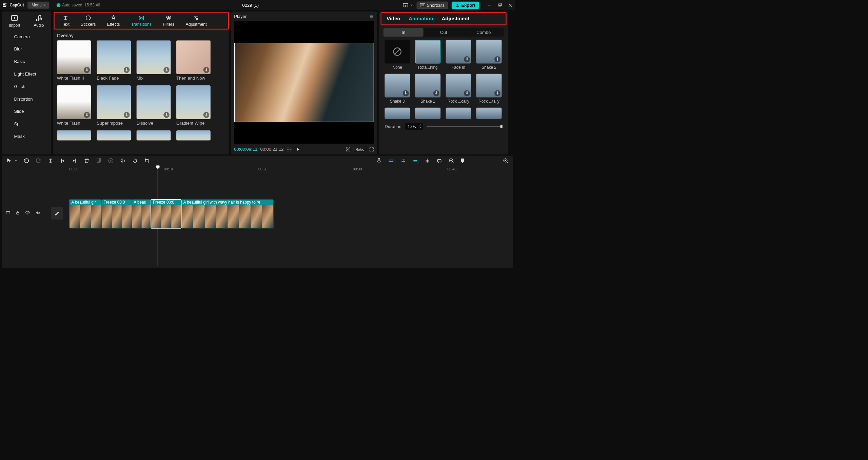  What do you see at coordinates (114, 61) in the screenshot?
I see `transition-item: ⬇Black Fade` at bounding box center [114, 61].